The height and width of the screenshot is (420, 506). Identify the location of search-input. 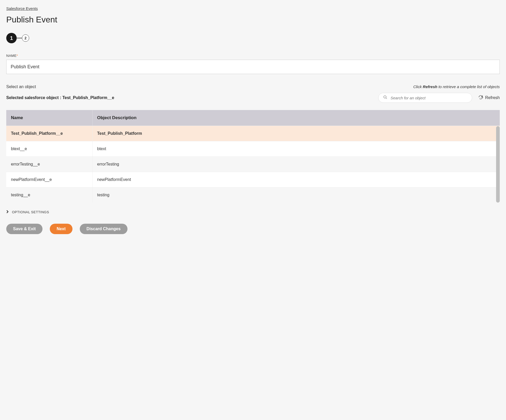
(429, 98).